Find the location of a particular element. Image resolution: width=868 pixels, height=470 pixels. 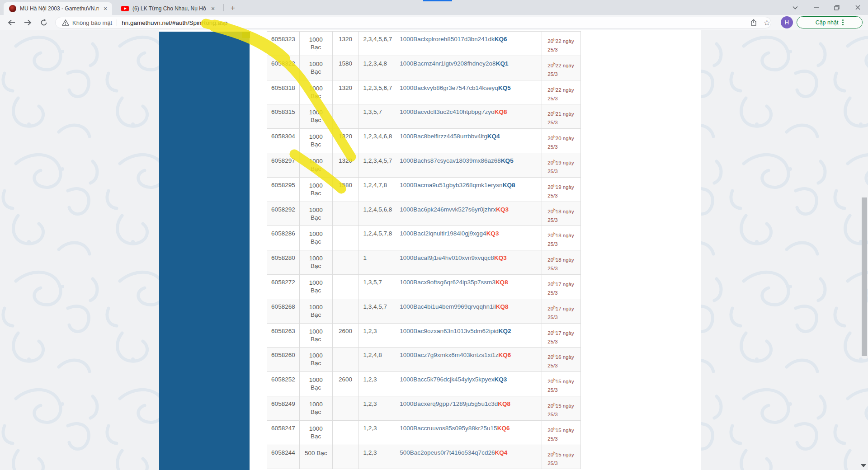

reload-icon is located at coordinates (44, 23).